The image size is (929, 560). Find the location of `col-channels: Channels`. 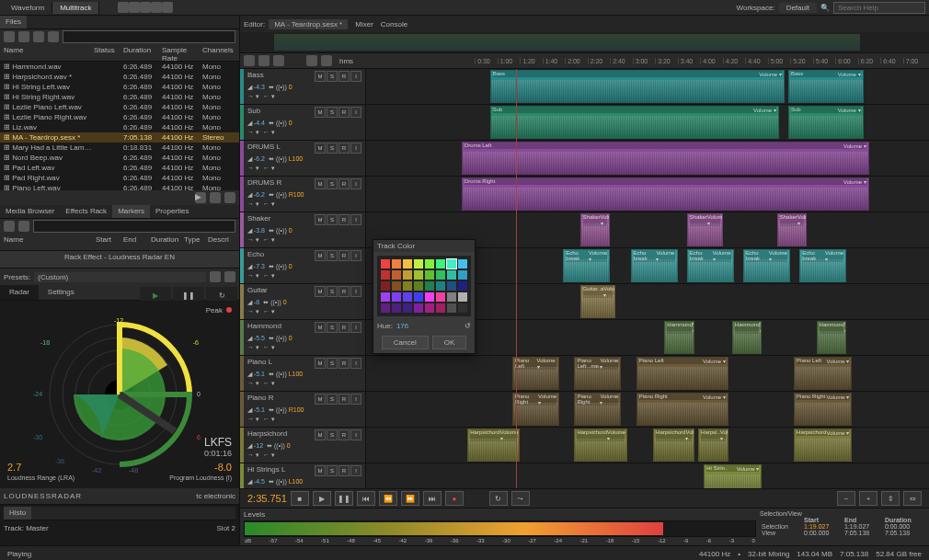

col-channels: Channels is located at coordinates (219, 52).